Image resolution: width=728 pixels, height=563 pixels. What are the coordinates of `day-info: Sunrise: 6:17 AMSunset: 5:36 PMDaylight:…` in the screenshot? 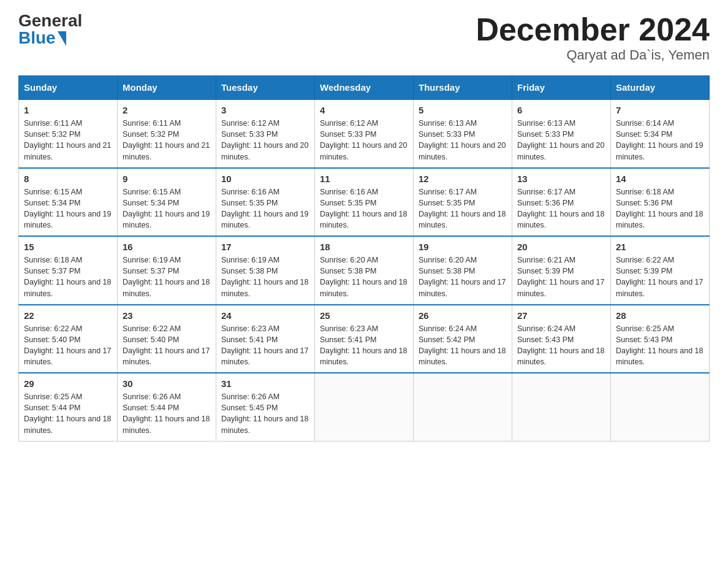 It's located at (561, 209).